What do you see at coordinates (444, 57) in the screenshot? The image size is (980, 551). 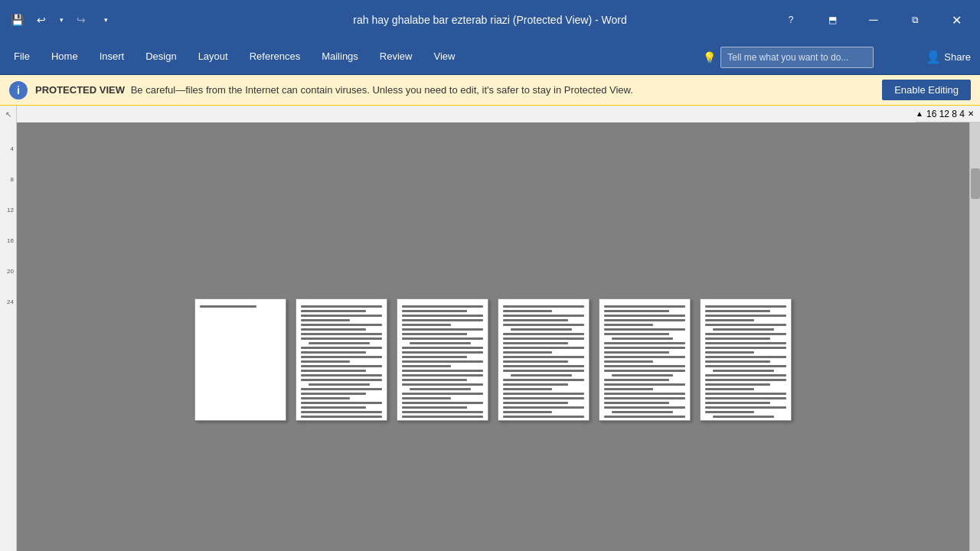 I see `tab-view: View` at bounding box center [444, 57].